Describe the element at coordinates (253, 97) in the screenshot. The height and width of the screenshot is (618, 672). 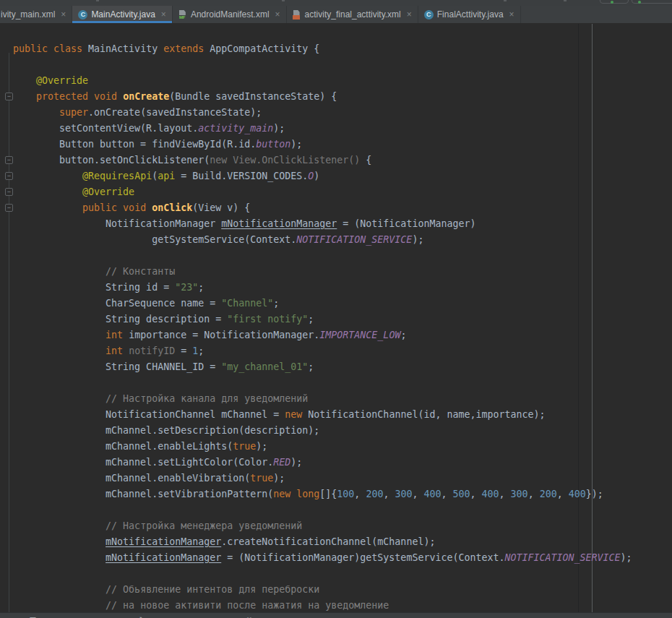
I see `code-segment: (Bundle savedInstanceState) {` at that location.